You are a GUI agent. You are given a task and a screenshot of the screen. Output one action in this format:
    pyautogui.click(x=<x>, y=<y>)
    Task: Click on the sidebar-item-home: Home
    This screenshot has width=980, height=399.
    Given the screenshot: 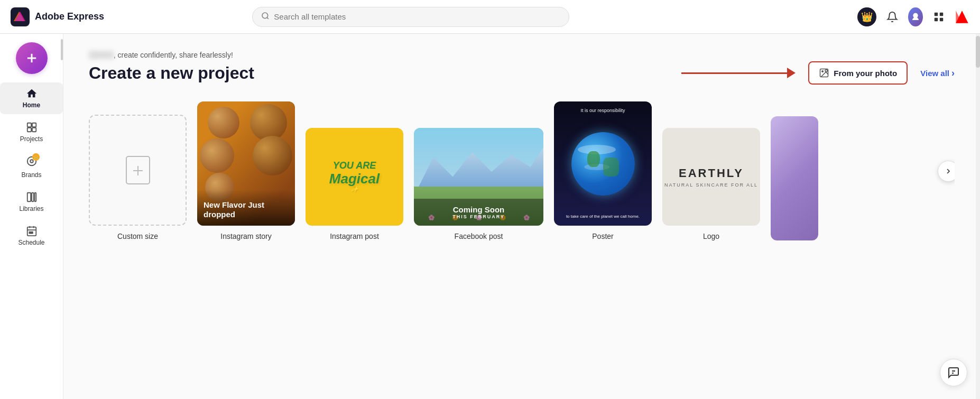 What is the action you would take?
    pyautogui.click(x=32, y=98)
    